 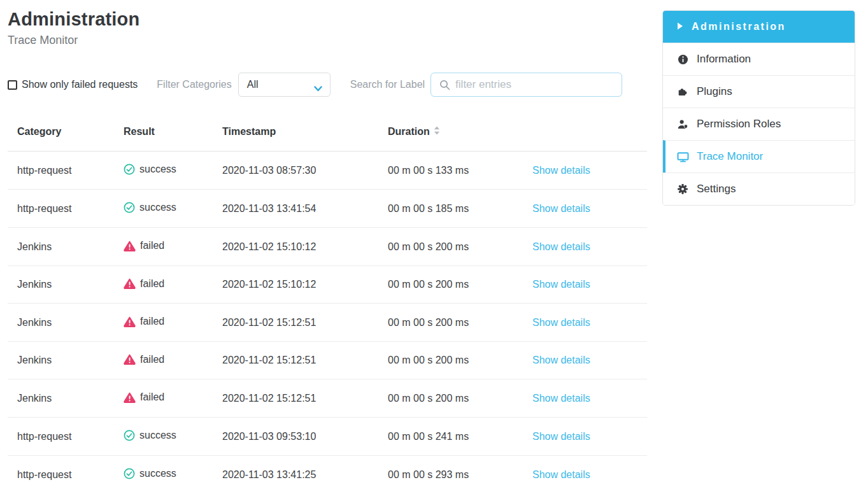 What do you see at coordinates (305, 171) in the screenshot?
I see `timestamp-cell: 2020-11-03 08:57:30` at bounding box center [305, 171].